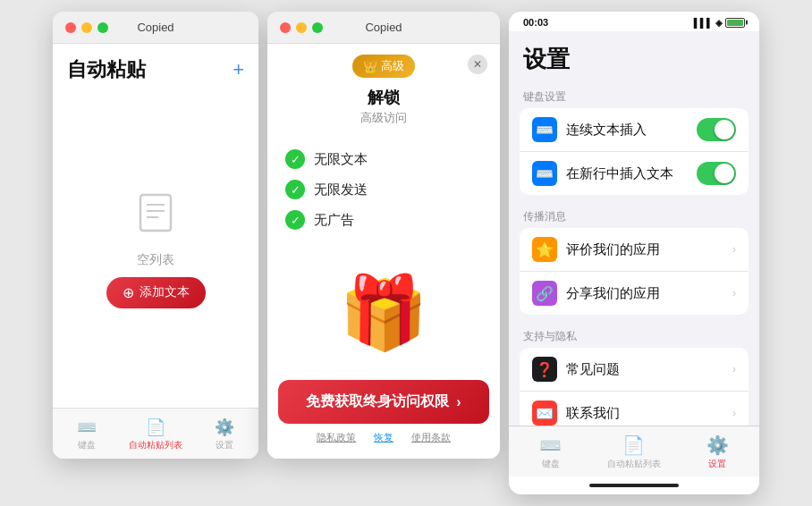 The width and height of the screenshot is (812, 506). I want to click on left-titlebar: Copied, so click(156, 28).